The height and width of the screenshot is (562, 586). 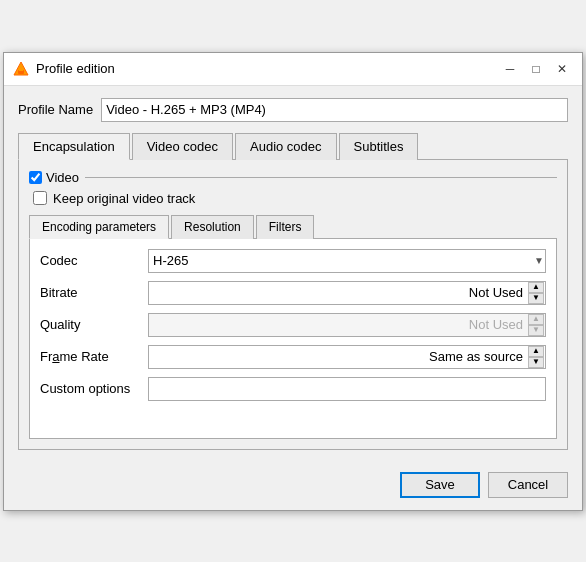 What do you see at coordinates (124, 198) in the screenshot?
I see `keep-original-label: Keep original video track` at bounding box center [124, 198].